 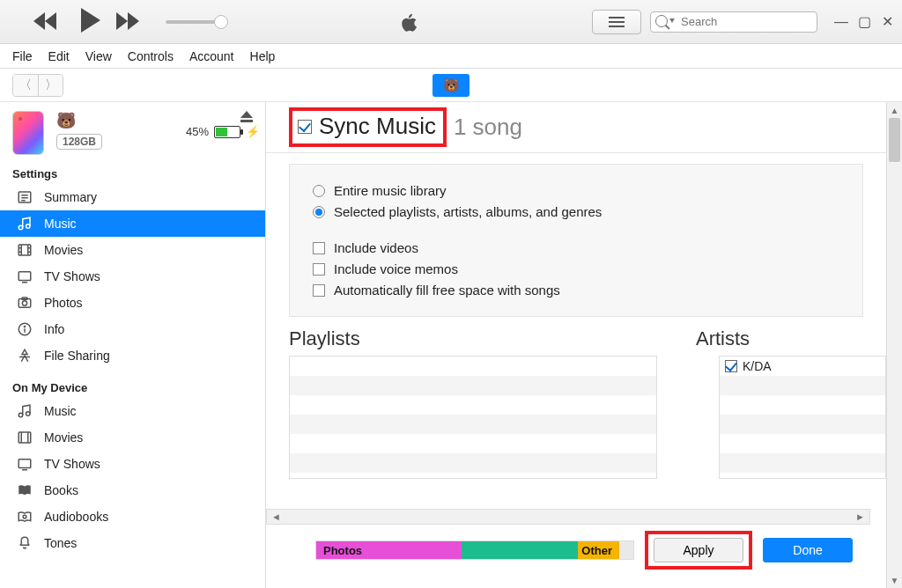 I want to click on music-note-icon, so click(x=25, y=411).